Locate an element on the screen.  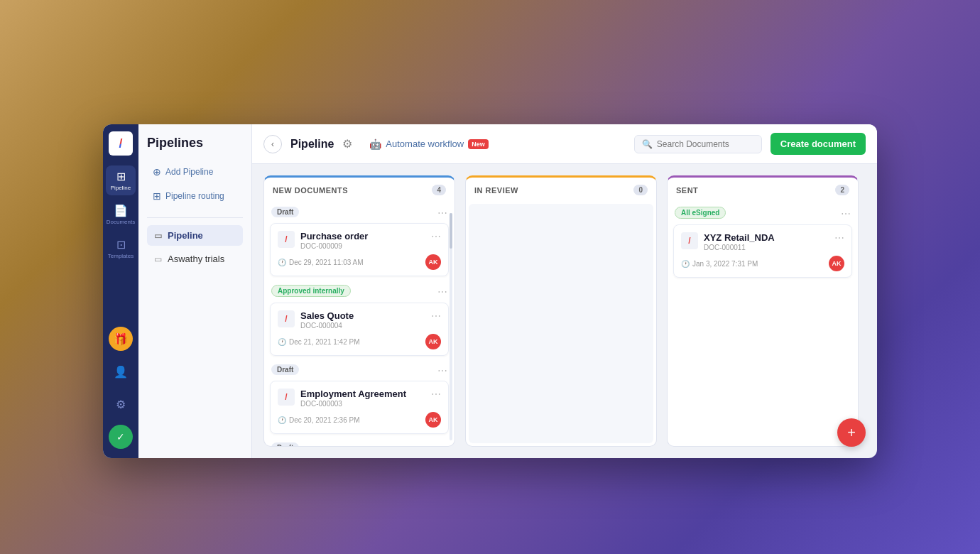
card-header-left-employment-agreement: / Employment Agreement DOC-000003 is located at coordinates (342, 398).